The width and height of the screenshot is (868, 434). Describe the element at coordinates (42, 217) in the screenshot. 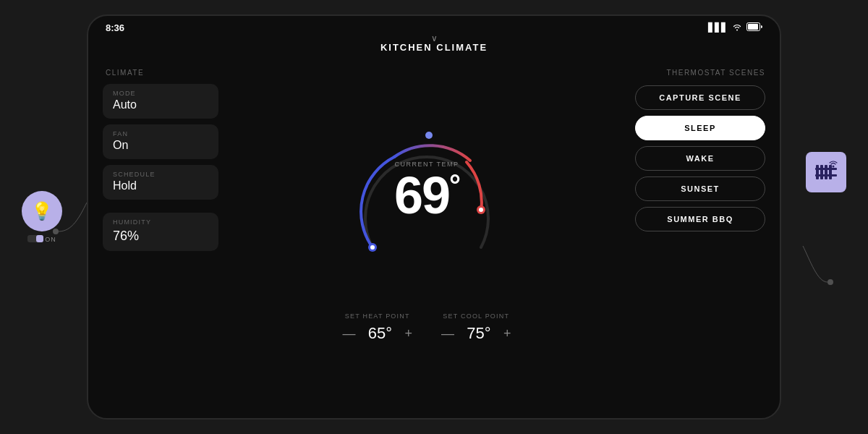

I see `left-device-widget: 💡 ON` at that location.